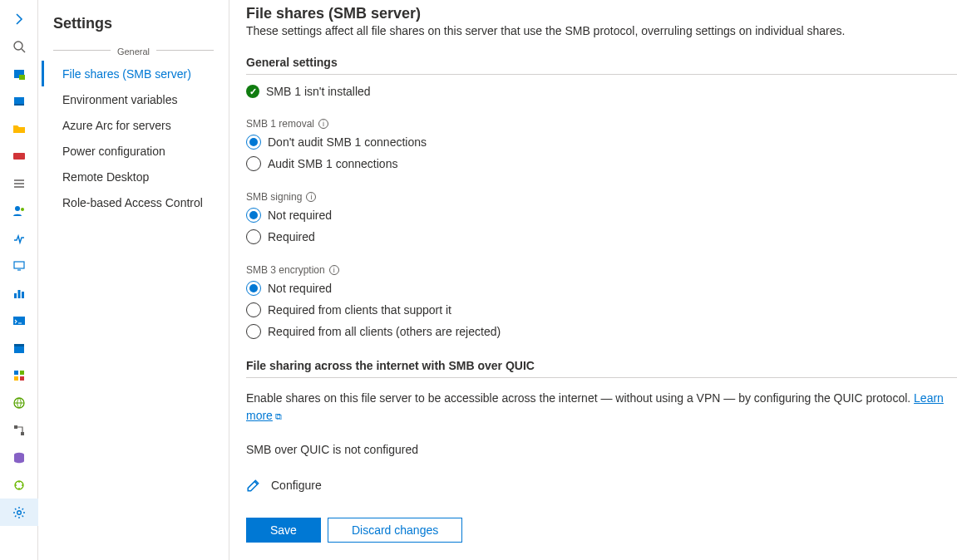 The image size is (957, 560). Describe the element at coordinates (19, 156) in the screenshot. I see `card-icon` at that location.